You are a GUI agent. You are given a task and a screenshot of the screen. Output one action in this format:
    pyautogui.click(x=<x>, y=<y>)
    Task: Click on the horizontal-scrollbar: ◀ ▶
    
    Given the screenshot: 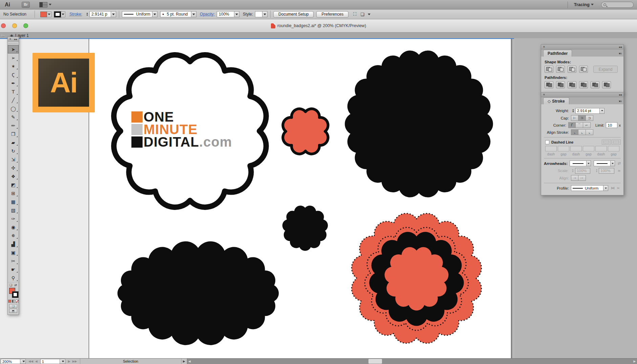 What is the action you would take?
    pyautogui.click(x=412, y=361)
    